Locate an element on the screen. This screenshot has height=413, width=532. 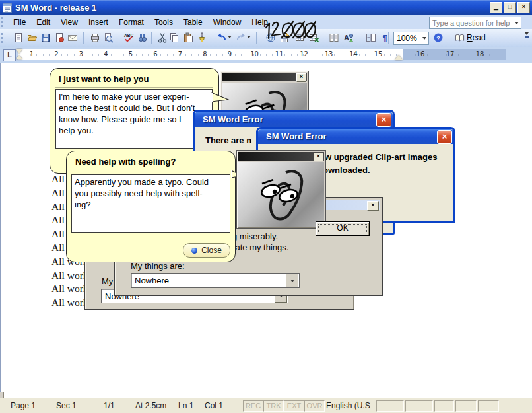
toolbar-button-research is located at coordinates (143, 38).